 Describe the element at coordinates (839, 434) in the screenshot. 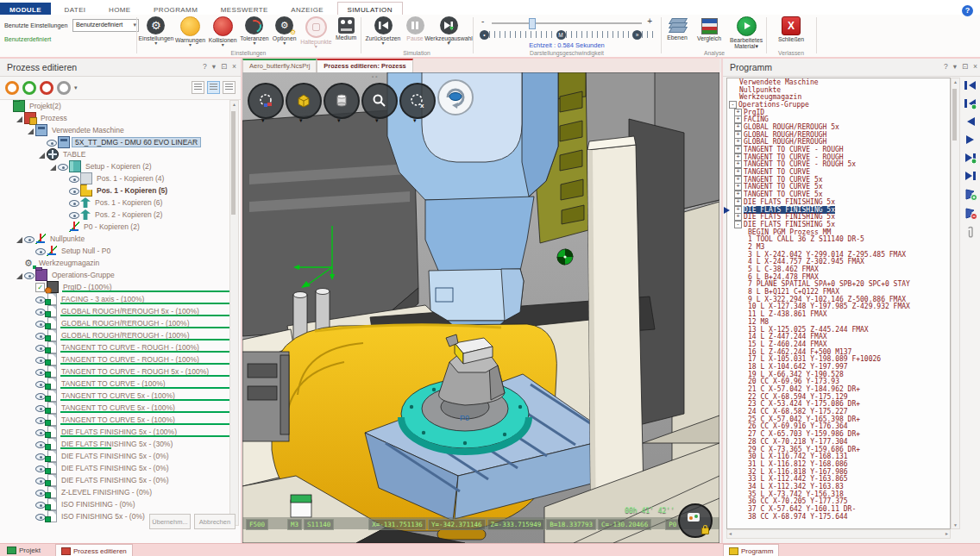

I see `program-line: 27 C X-65.703 Y-159.986 DR+` at that location.